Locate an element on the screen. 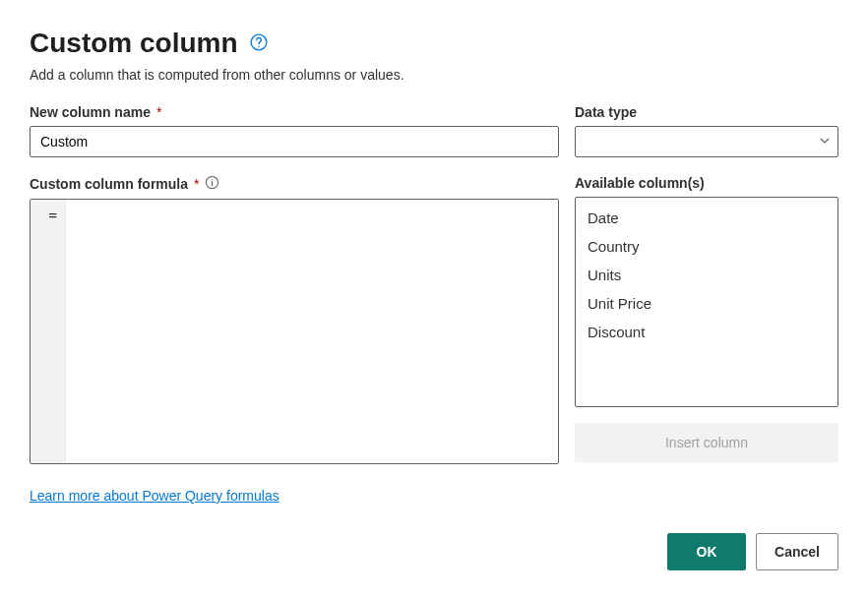  label-data-type: Data type is located at coordinates (707, 112).